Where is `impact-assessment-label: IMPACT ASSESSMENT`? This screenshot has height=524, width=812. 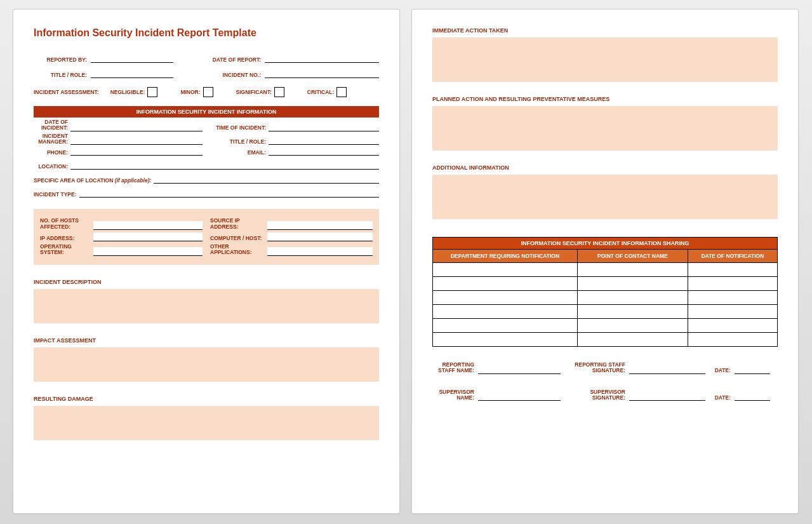 impact-assessment-label: IMPACT ASSESSMENT is located at coordinates (206, 340).